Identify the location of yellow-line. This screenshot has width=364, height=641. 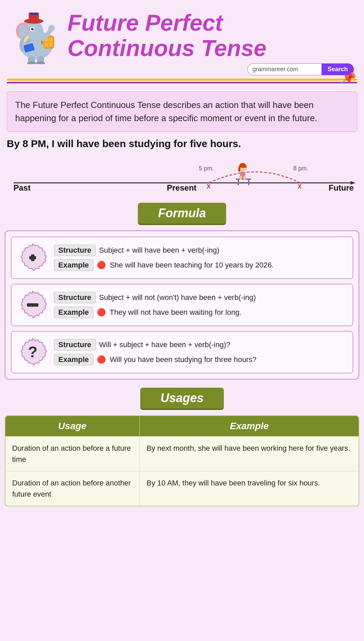
(182, 80).